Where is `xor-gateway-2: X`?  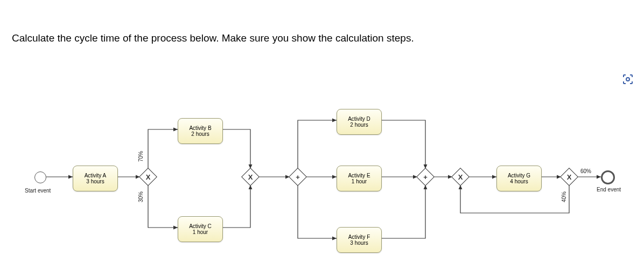
xor-gateway-2: X is located at coordinates (250, 177).